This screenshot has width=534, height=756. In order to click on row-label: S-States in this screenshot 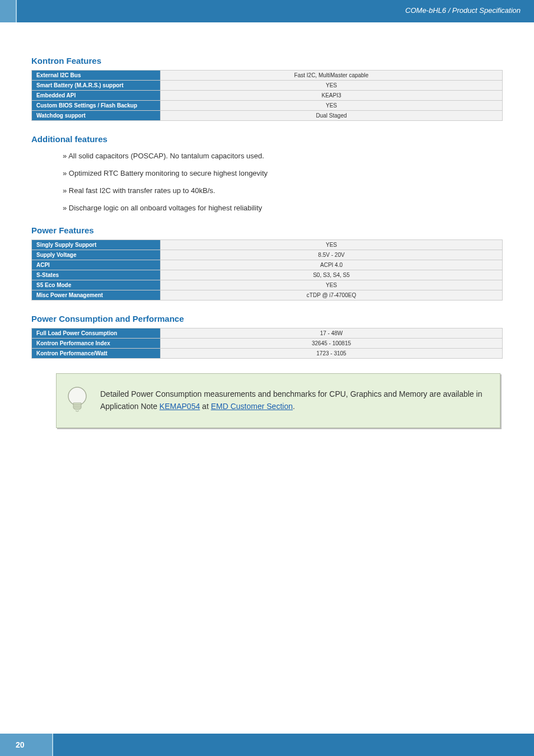, I will do `click(96, 275)`.